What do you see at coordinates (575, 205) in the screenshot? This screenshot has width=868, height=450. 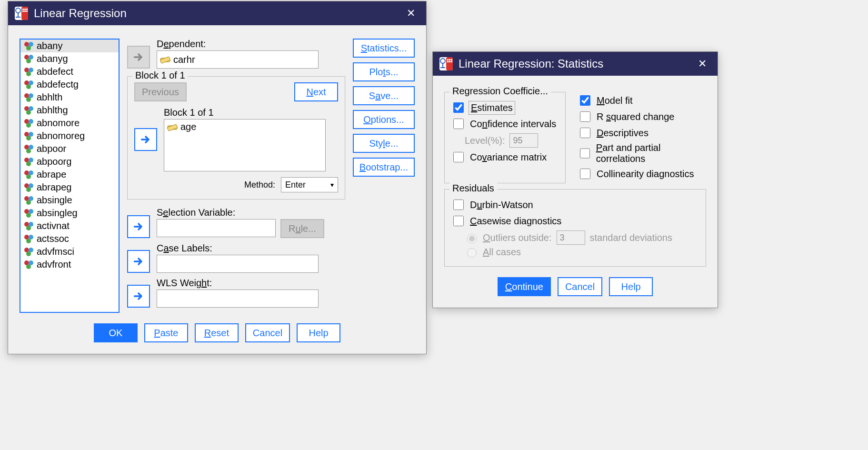 I see `durbin-watson-checkbox: Durbin-Watson` at bounding box center [575, 205].